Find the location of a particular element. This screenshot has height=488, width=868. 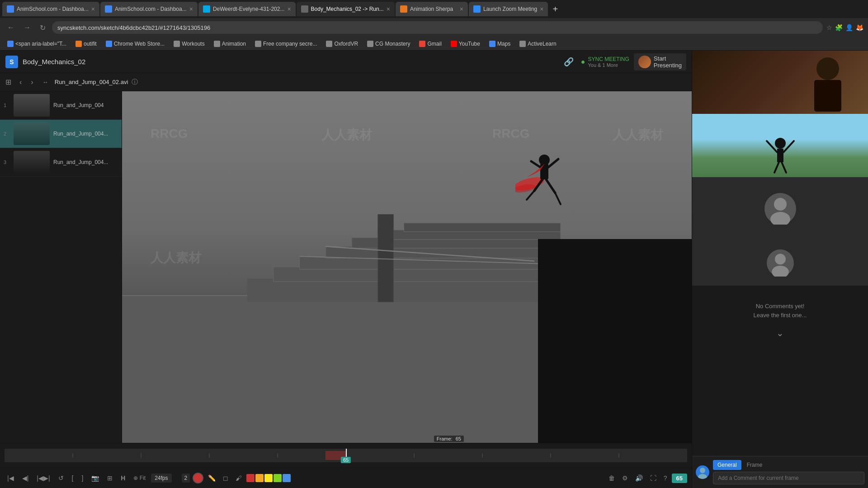

palette-red is located at coordinates (250, 478).